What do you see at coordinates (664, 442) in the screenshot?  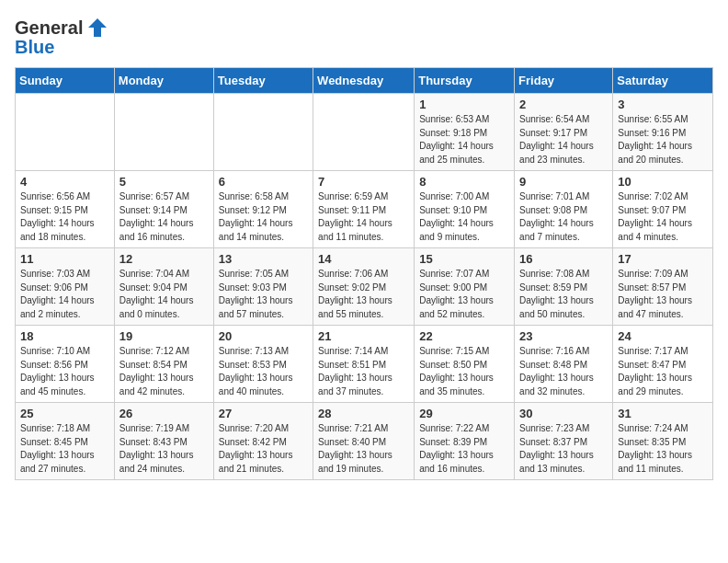 I see `calendar-cell: 31Sunrise: 7:24 AM Sunset: 8:35 PM Dayli…` at bounding box center [664, 442].